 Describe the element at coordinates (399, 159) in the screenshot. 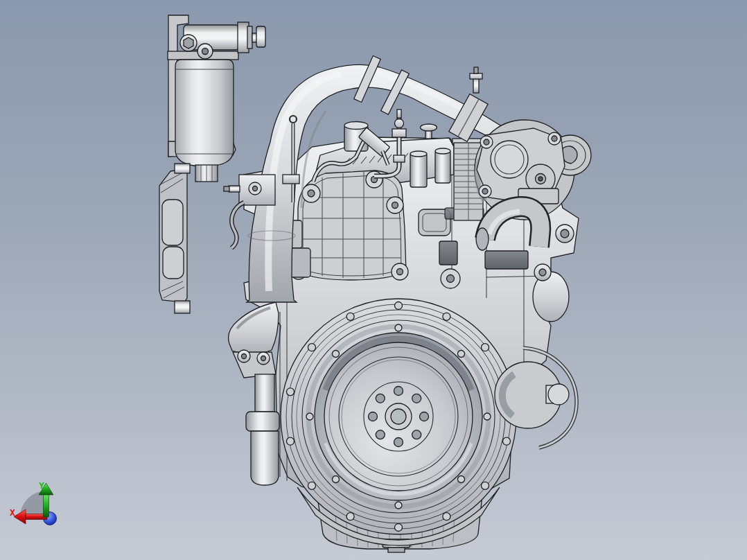

I see `pipe-nut` at that location.